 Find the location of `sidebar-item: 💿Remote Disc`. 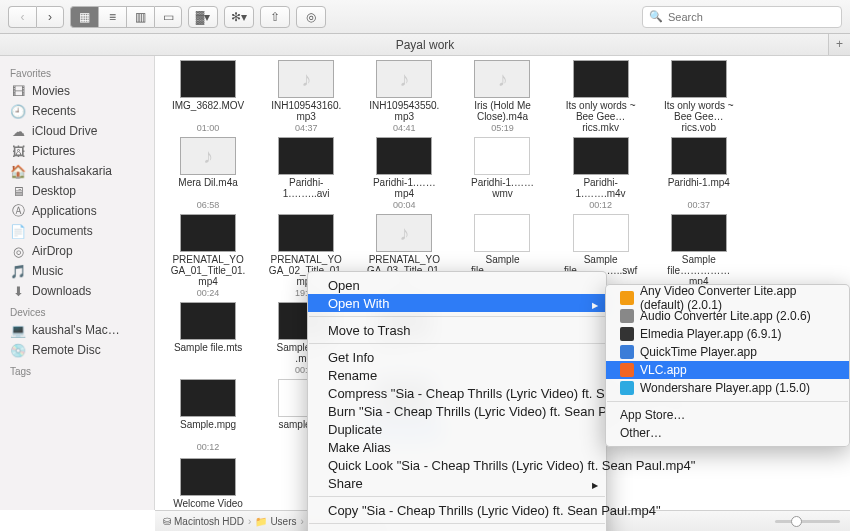

sidebar-item: 💿Remote Disc is located at coordinates (77, 350).